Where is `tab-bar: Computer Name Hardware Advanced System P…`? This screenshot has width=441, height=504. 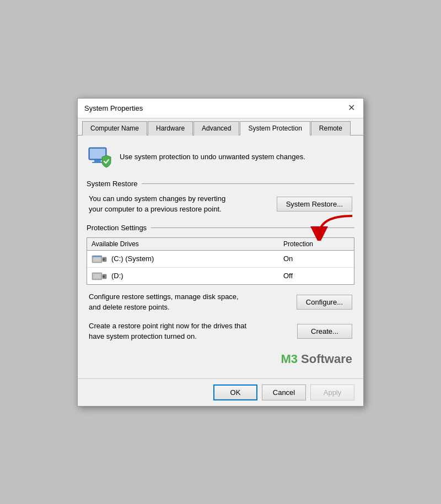 tab-bar: Computer Name Hardware Advanced System P… is located at coordinates (220, 127).